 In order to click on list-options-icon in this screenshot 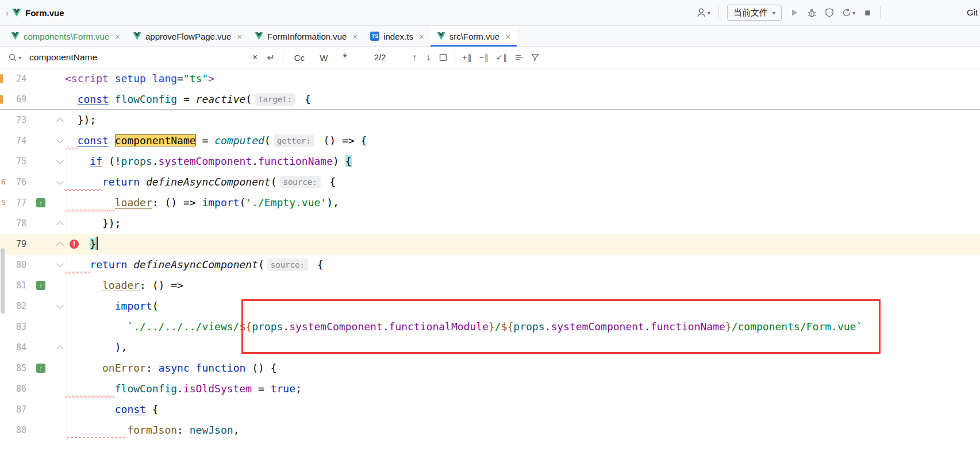, I will do `click(519, 57)`.